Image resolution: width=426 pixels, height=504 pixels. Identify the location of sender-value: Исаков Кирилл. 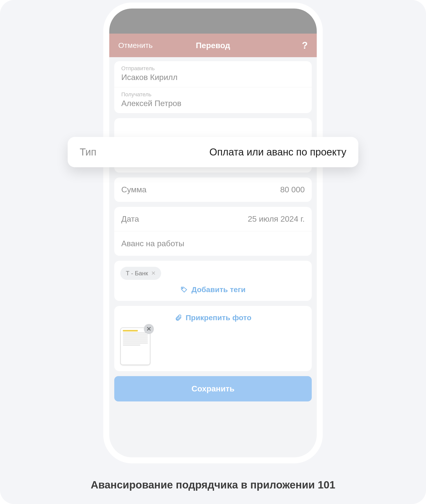
(213, 77).